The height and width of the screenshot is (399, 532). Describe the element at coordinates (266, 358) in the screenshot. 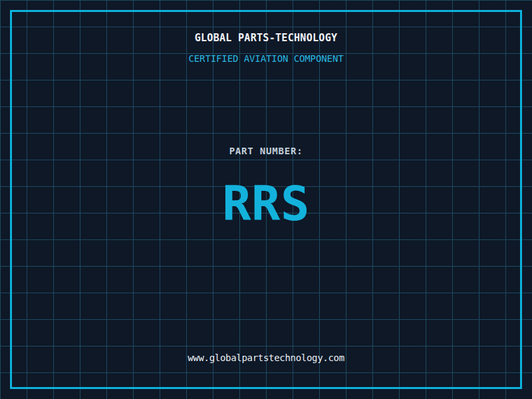

I see `website-url: www.globalpartstechnology.com` at that location.